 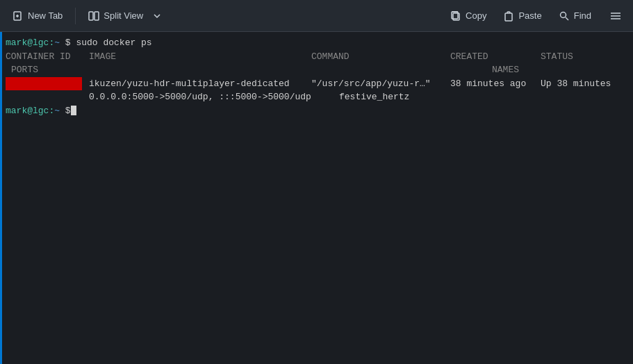 What do you see at coordinates (74, 110) in the screenshot?
I see `cursor` at bounding box center [74, 110].